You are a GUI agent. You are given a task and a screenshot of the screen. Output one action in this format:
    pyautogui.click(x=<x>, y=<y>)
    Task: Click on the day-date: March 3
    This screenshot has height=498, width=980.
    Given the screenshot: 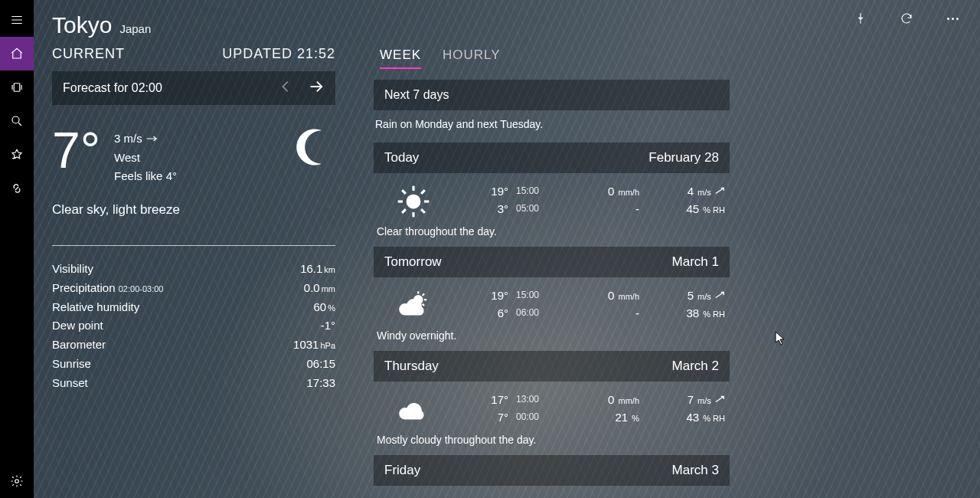 What is the action you would take?
    pyautogui.click(x=695, y=470)
    